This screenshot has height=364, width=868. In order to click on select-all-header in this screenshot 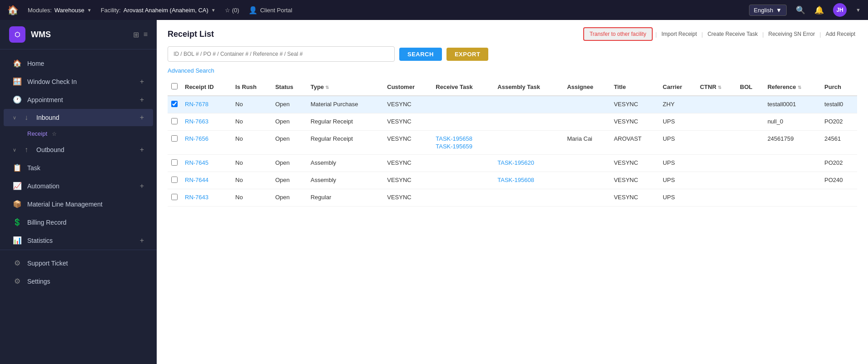, I will do `click(174, 87)`.